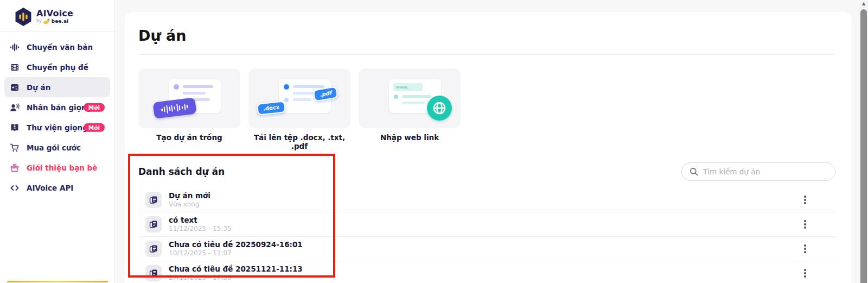  I want to click on brand-logo: AIVoice by bee.ai, so click(58, 15).